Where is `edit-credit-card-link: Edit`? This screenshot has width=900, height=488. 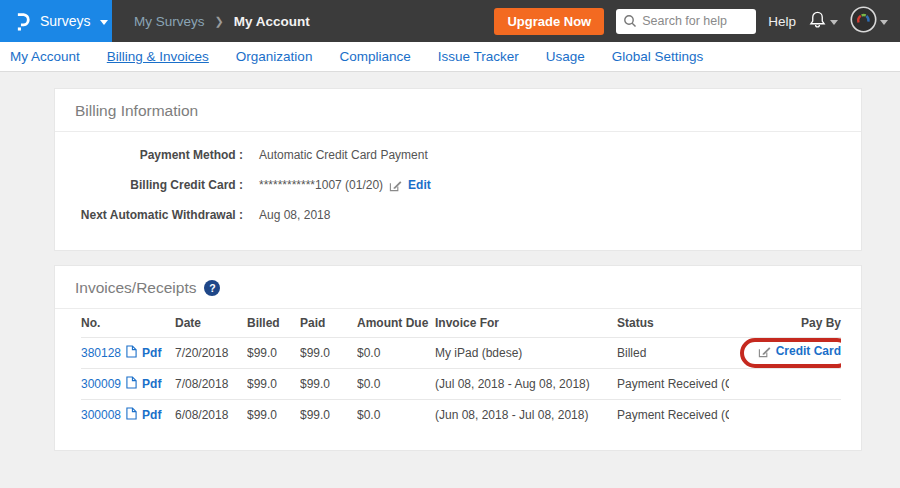
edit-credit-card-link: Edit is located at coordinates (420, 185).